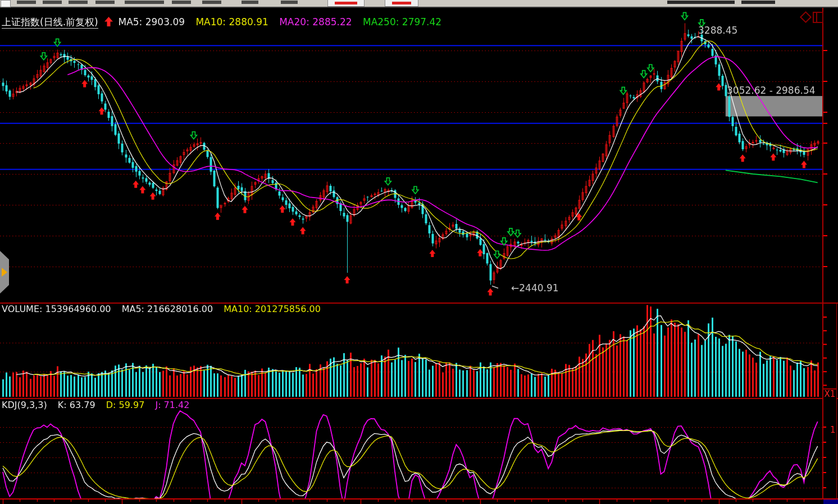 The height and width of the screenshot is (504, 838). I want to click on low-price-label: ←2440.91, so click(535, 288).